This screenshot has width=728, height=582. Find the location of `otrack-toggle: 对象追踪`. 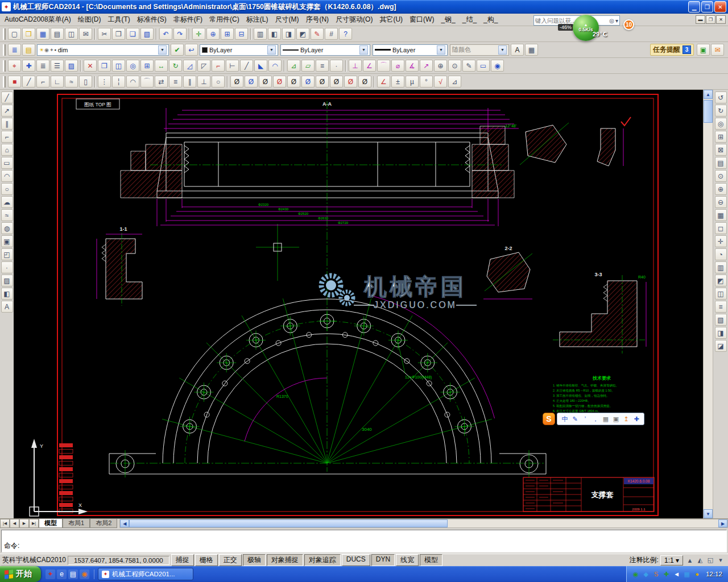

otrack-toggle: 对象追踪 is located at coordinates (322, 560).